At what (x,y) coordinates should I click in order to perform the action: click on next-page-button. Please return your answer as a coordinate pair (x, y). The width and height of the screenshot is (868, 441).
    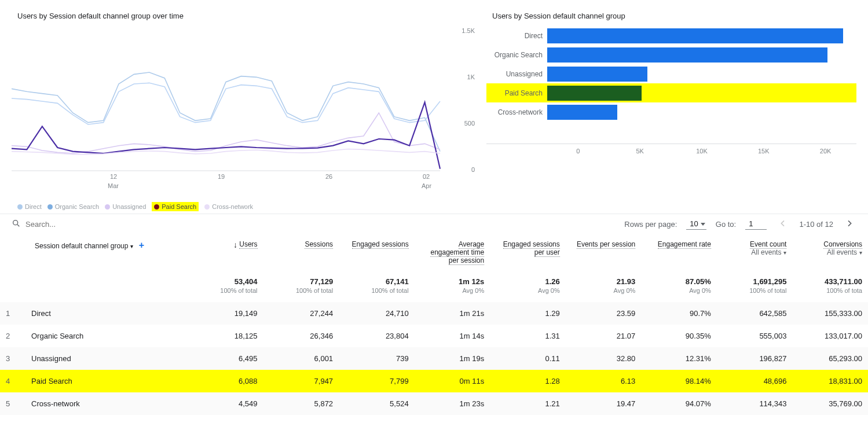
    Looking at the image, I should click on (849, 225).